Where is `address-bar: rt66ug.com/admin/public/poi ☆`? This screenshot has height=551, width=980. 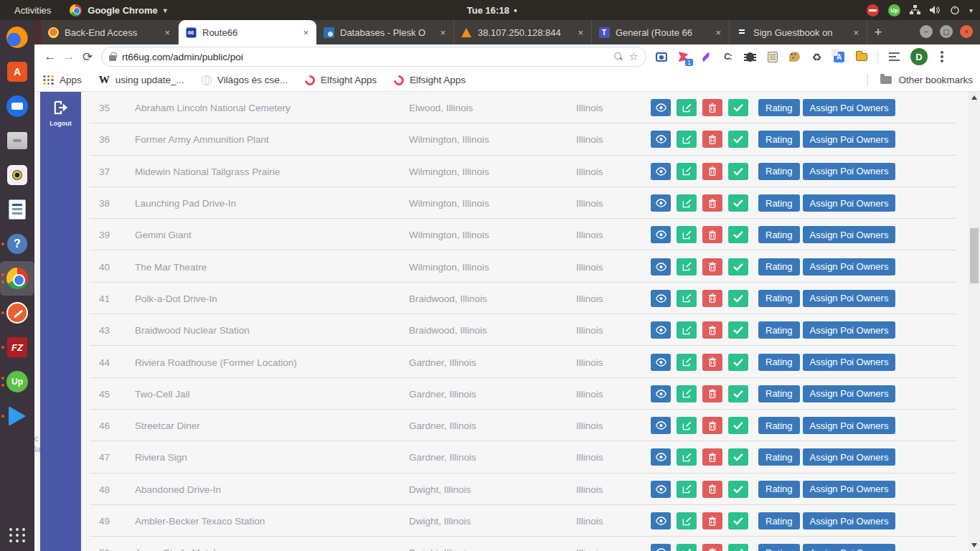 address-bar: rt66ug.com/admin/public/poi ☆ is located at coordinates (374, 57).